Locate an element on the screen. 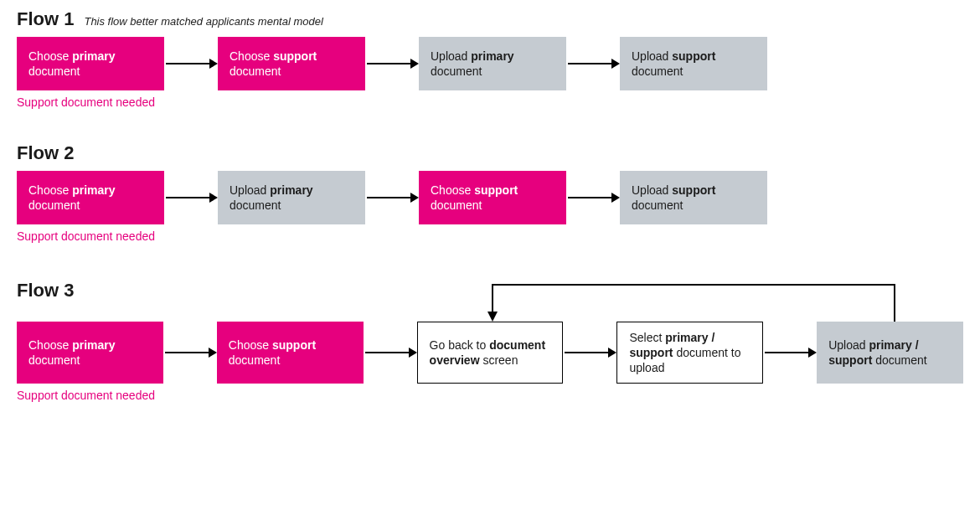 The image size is (980, 510). flow-title: Flow 3 is located at coordinates (45, 291).